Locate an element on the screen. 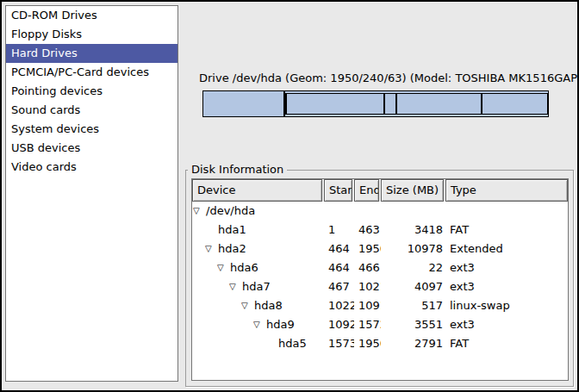  device-cell: hda5 is located at coordinates (258, 344).